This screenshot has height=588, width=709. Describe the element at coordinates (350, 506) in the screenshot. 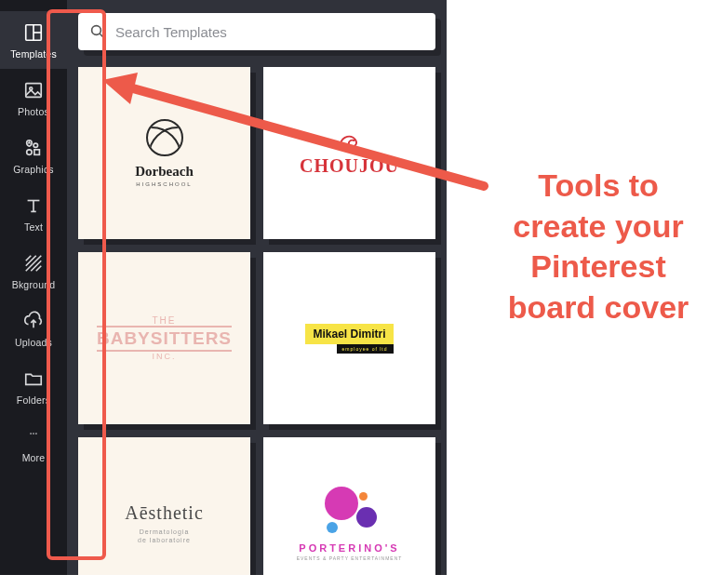

I see `template-tile: PORTERINO'S EVENTS & PARTY ENTERTAINMENT` at that location.